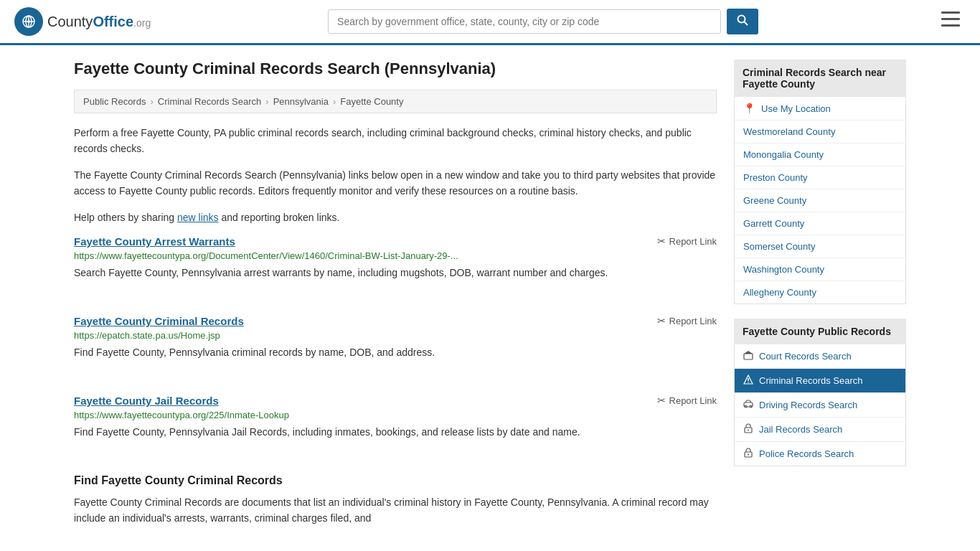 This screenshot has height=551, width=980. What do you see at coordinates (395, 481) in the screenshot?
I see `find-section-heading: Find Fayette County Criminal Records` at bounding box center [395, 481].